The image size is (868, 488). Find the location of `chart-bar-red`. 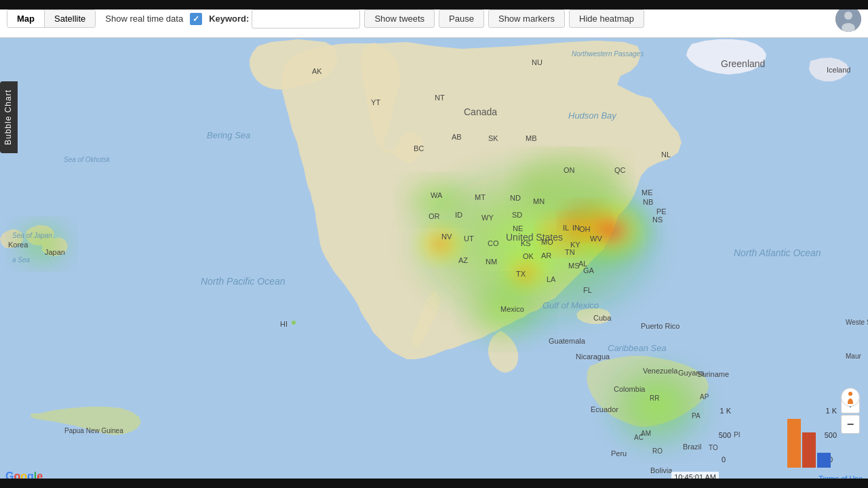

chart-bar-red is located at coordinates (809, 450).